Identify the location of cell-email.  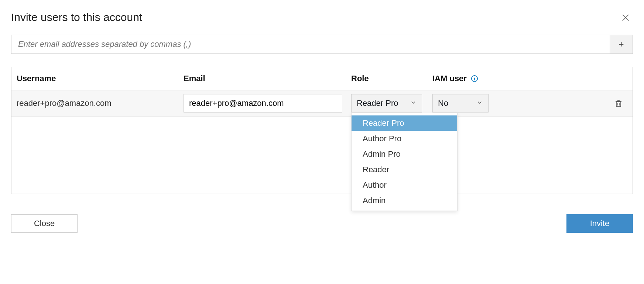
(267, 103).